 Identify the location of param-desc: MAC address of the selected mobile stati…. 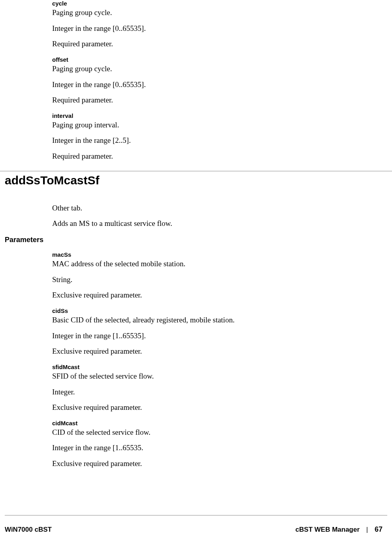
(206, 264).